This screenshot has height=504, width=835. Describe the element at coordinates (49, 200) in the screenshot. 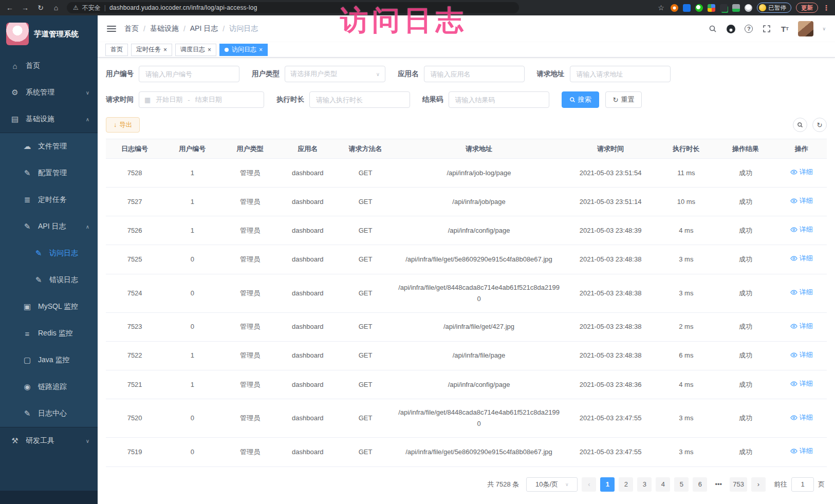

I see `sidebar-item-scheduled-jobs: ≣ 定时任务` at that location.